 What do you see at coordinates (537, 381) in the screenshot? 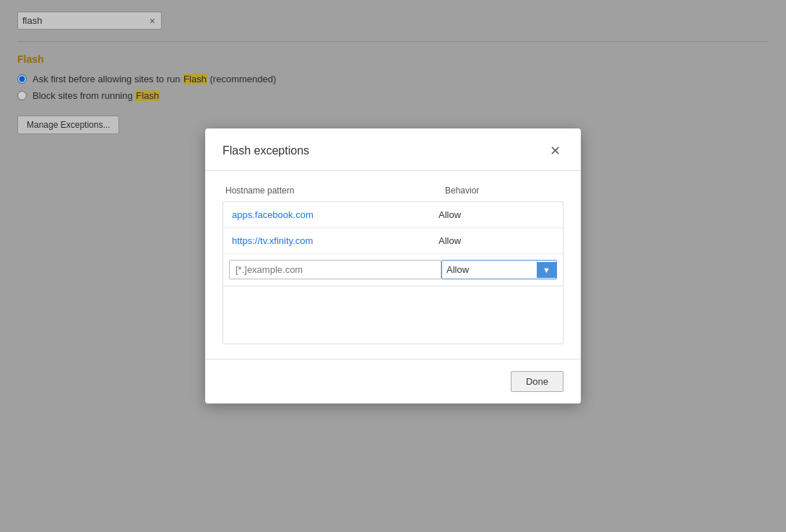
I see `done-button: Done` at bounding box center [537, 381].